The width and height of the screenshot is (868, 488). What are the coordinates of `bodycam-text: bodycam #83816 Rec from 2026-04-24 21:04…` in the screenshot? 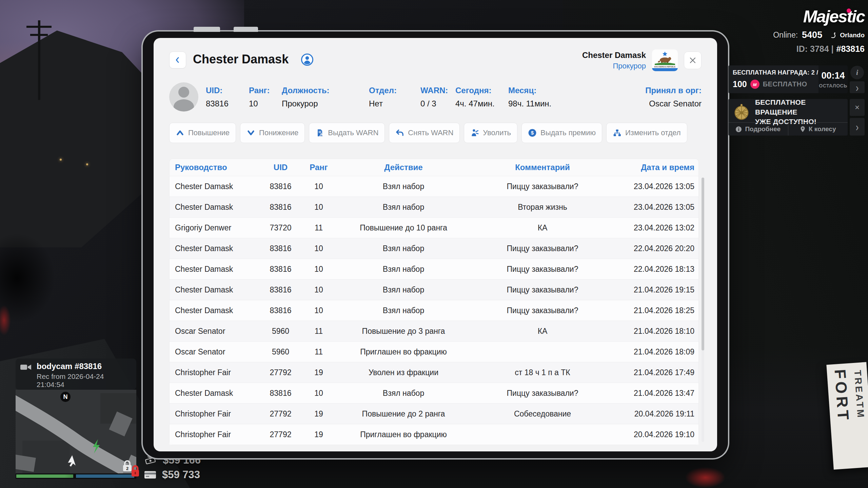 It's located at (84, 374).